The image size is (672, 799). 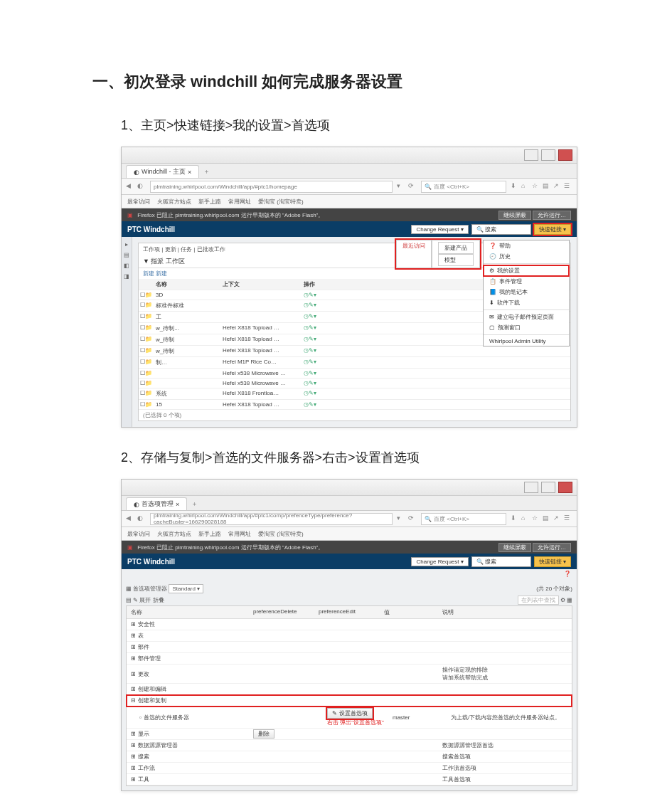 What do you see at coordinates (563, 600) in the screenshot?
I see `pref-tool-icon: ⚙` at bounding box center [563, 600].